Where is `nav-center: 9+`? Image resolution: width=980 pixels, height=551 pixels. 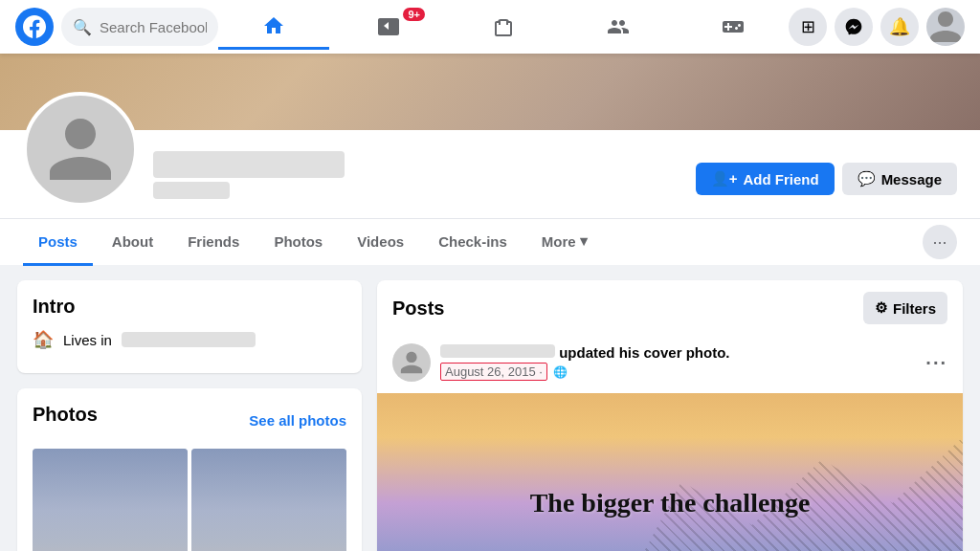
nav-center: 9+ is located at coordinates (503, 27).